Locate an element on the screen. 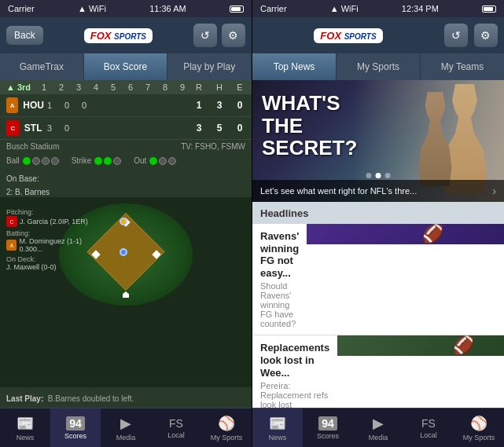  scores-icon: 94 is located at coordinates (75, 423).